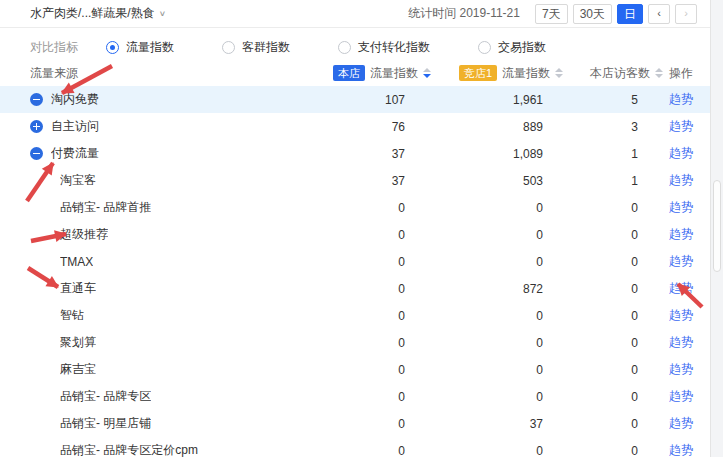 The width and height of the screenshot is (723, 457). What do you see at coordinates (75, 126) in the screenshot?
I see `traffic-source-label: 自主访问` at bounding box center [75, 126].